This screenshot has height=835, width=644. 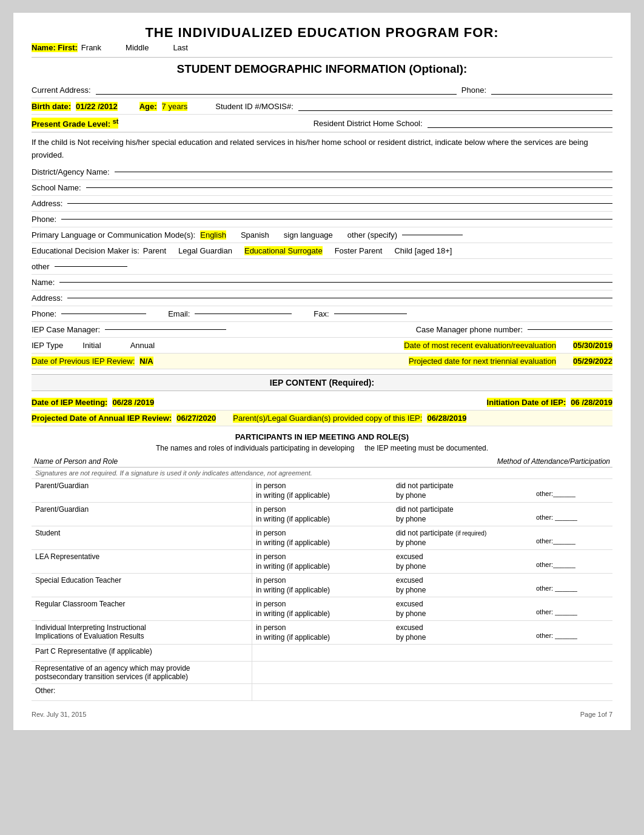 What do you see at coordinates (92, 346) in the screenshot?
I see `iep-initial: Initial` at bounding box center [92, 346].